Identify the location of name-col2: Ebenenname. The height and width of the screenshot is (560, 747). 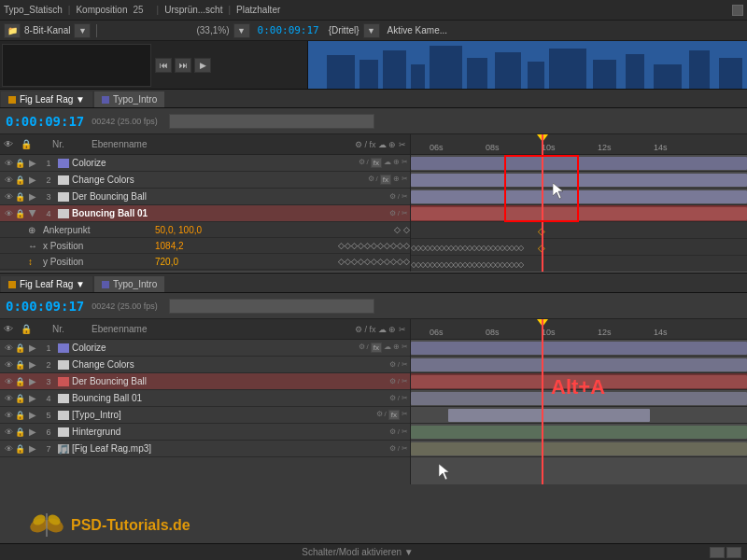
(218, 329).